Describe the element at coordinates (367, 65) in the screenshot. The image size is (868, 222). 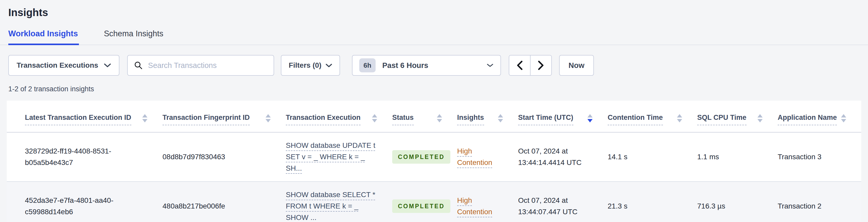
I see `time-range-badge: 6h` at that location.